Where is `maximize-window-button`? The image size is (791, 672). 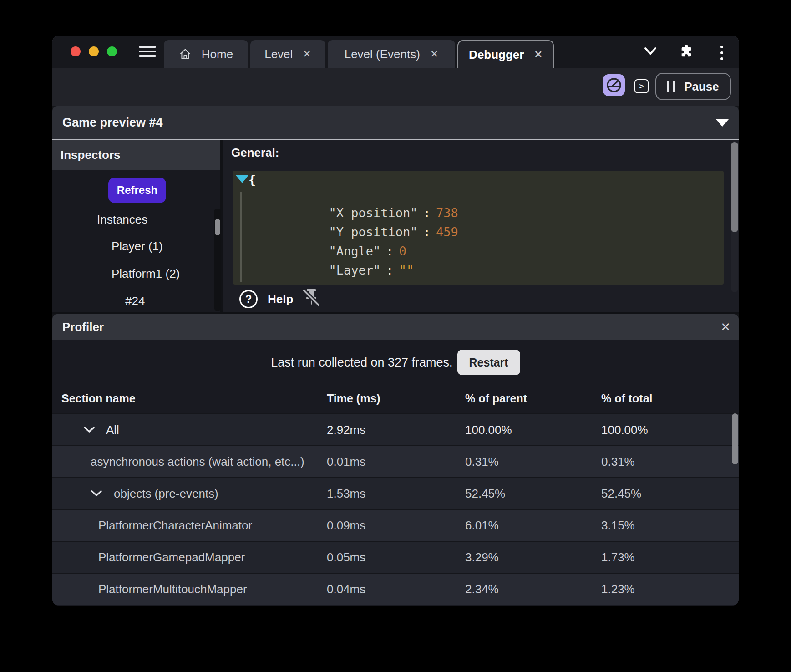
maximize-window-button is located at coordinates (112, 51).